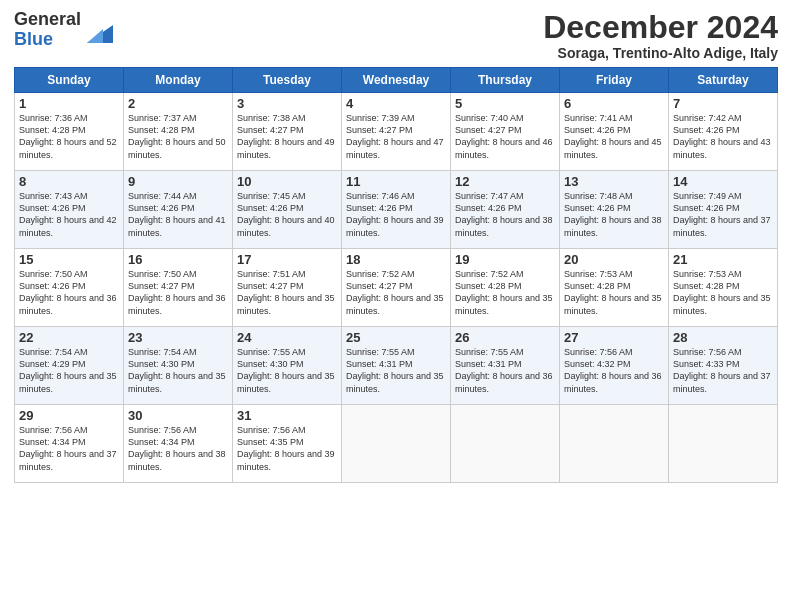  What do you see at coordinates (287, 182) in the screenshot?
I see `day-number: 10` at bounding box center [287, 182].